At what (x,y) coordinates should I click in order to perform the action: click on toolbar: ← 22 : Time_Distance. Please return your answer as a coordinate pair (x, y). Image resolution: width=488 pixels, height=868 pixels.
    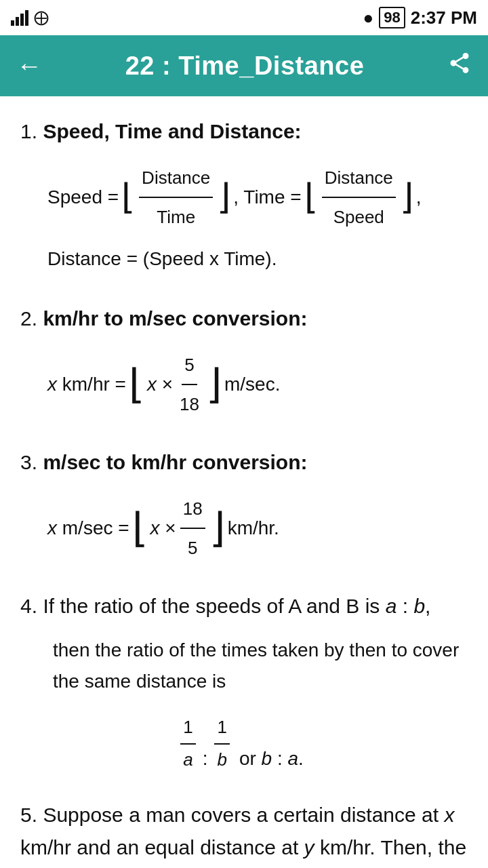
    Looking at the image, I should click on (244, 66).